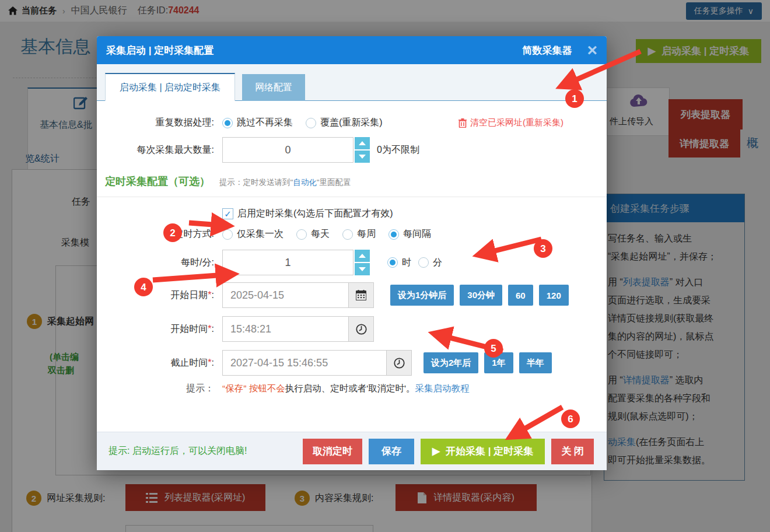 The height and width of the screenshot is (532, 770). What do you see at coordinates (352, 150) in the screenshot?
I see `max-count-row: 每次采集最大数量: 0为不限制` at bounding box center [352, 150].